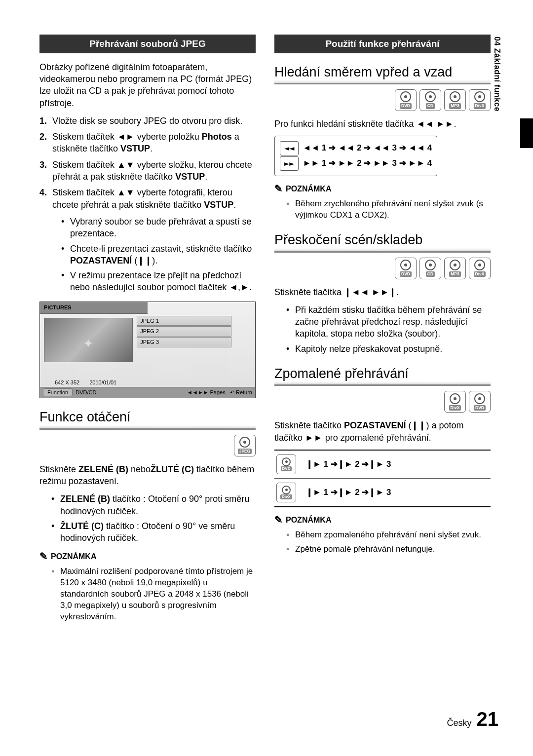 This screenshot has height=756, width=533. I want to click on forward-icon: ►►, so click(289, 164).